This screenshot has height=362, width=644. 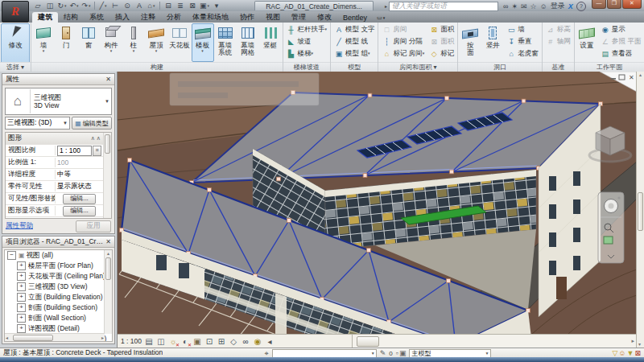 What do you see at coordinates (19, 226) in the screenshot?
I see `properties-help-link: 属性帮助` at bounding box center [19, 226].